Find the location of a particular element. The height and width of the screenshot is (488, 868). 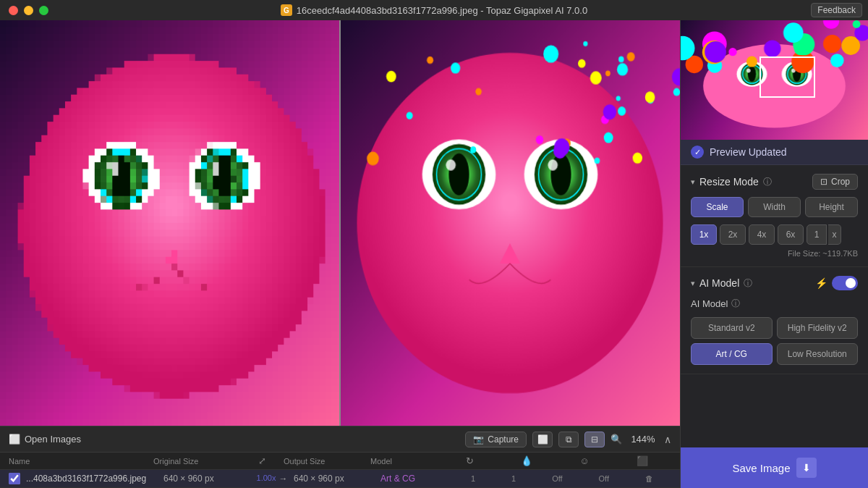

resize-mode-title: Resize Mode is located at coordinates (729, 182).